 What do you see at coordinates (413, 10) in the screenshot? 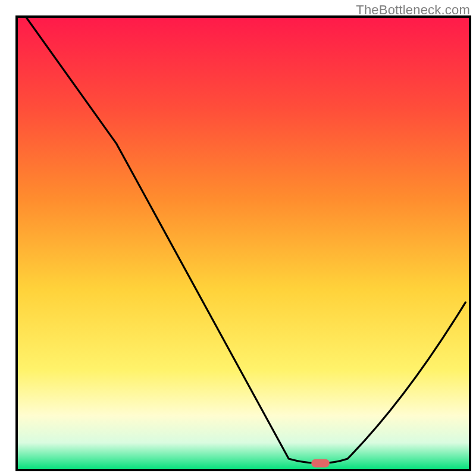
I see `watermark-text: TheBottleneck.com` at bounding box center [413, 10].